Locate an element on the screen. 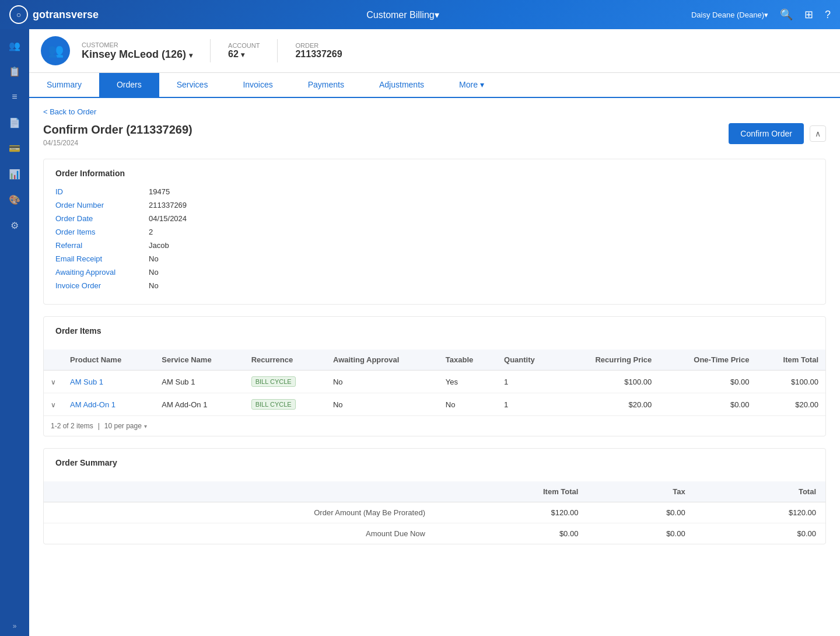 The height and width of the screenshot is (636, 840). account-label: ACCOUNT is located at coordinates (244, 46).